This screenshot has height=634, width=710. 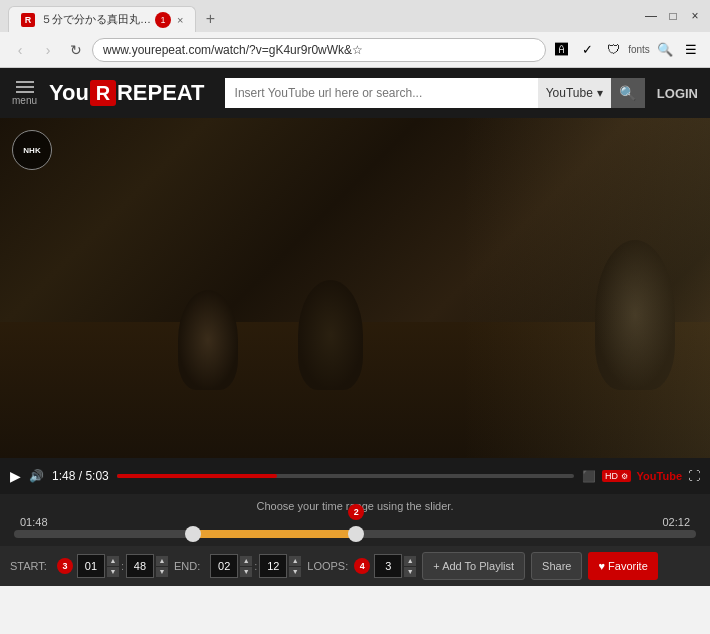 What do you see at coordinates (256, 566) in the screenshot?
I see `time-colon-2: :` at bounding box center [256, 566].